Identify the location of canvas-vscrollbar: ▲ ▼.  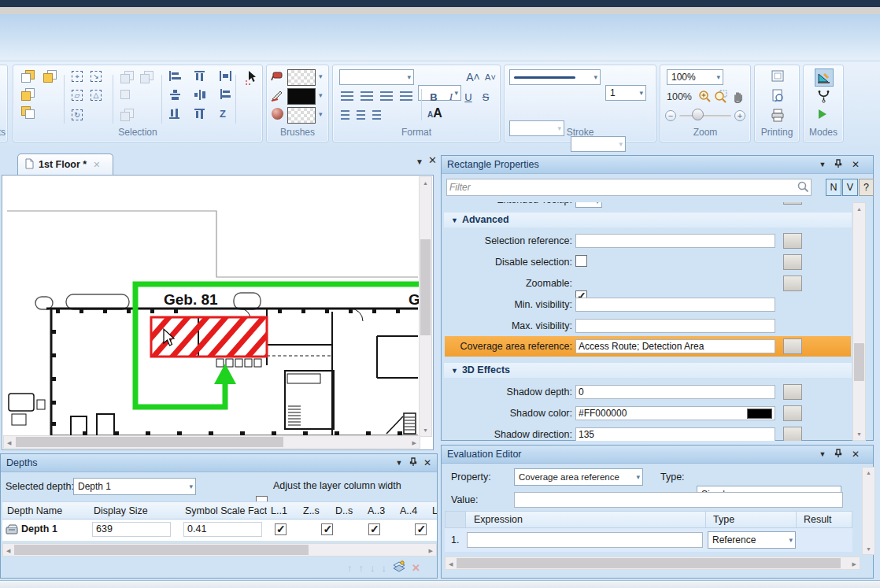
(425, 307).